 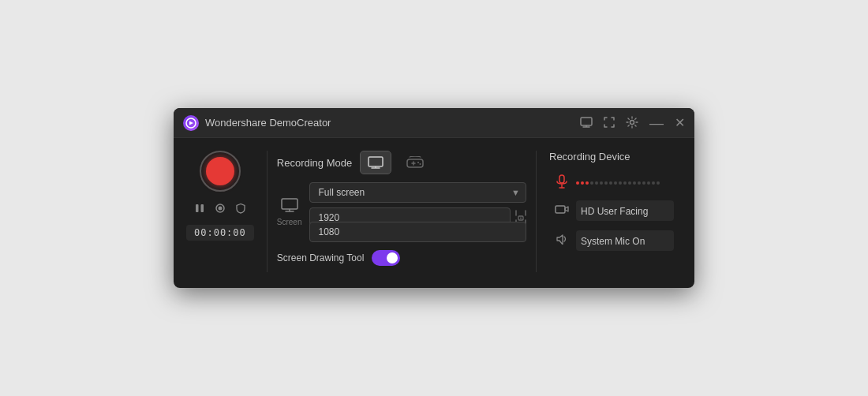 I want to click on settings-icon, so click(x=632, y=123).